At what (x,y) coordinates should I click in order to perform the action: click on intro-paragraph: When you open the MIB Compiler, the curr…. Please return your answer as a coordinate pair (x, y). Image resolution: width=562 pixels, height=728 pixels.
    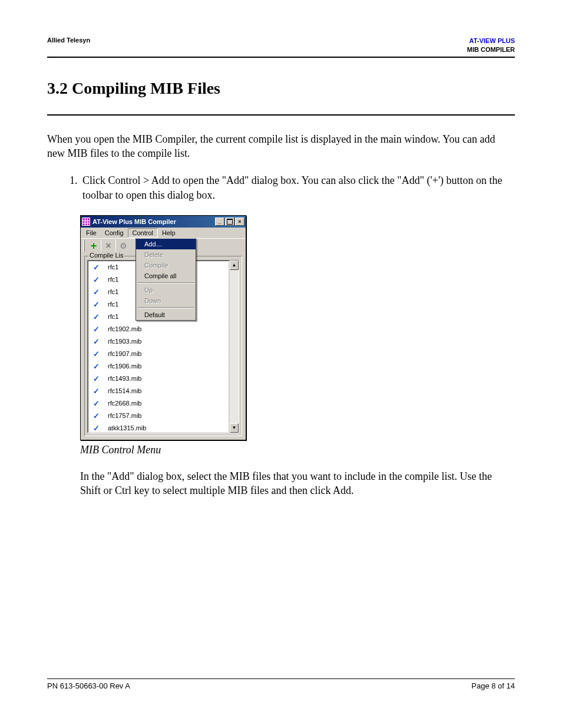
    Looking at the image, I should click on (281, 146).